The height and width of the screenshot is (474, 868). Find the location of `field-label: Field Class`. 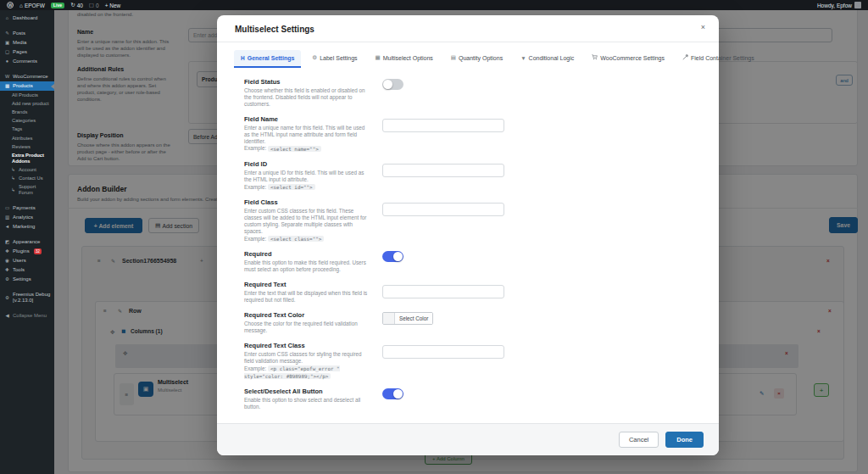

field-label: Field Class is located at coordinates (308, 202).